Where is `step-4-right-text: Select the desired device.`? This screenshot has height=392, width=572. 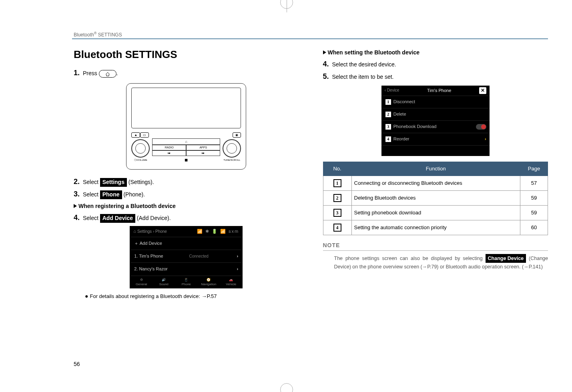
step-4-right-text: Select the desired device. is located at coordinates (364, 64).